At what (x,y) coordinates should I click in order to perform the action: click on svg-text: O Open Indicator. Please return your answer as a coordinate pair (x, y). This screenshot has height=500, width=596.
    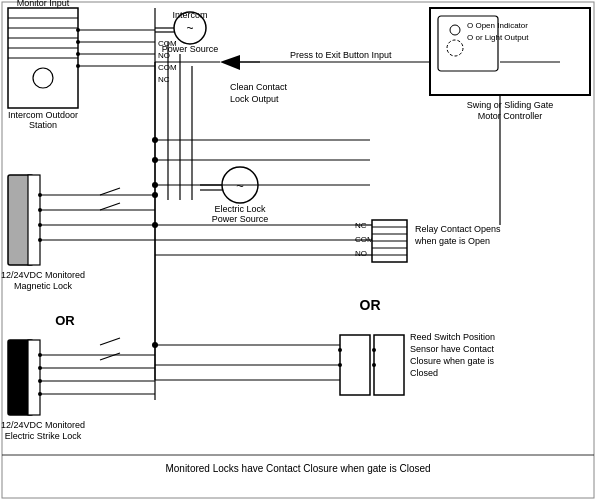
    Looking at the image, I should click on (498, 26).